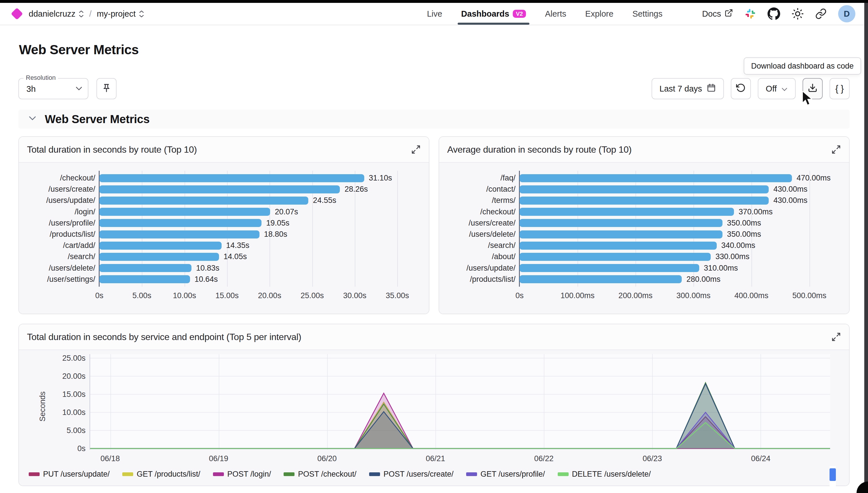 This screenshot has height=493, width=868. What do you see at coordinates (790, 189) in the screenshot?
I see `bar-value-label: 430.00ms` at bounding box center [790, 189].